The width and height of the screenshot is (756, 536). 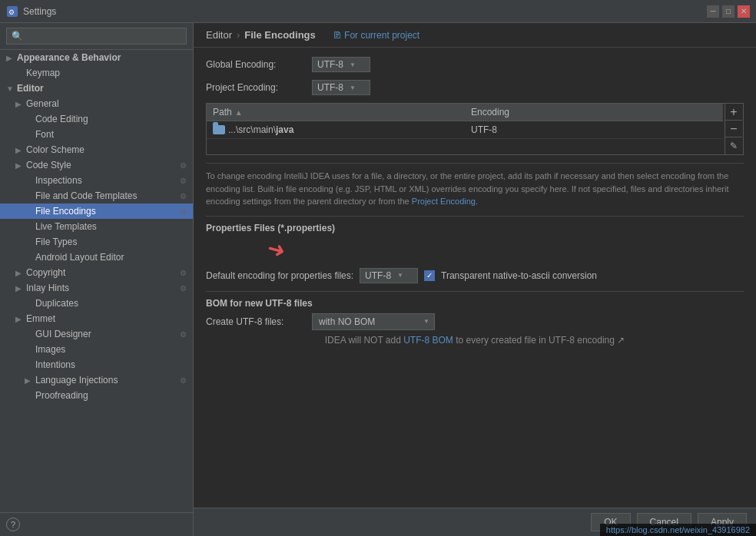 What do you see at coordinates (475, 186) in the screenshot?
I see `info-text: To change encoding IntelliJ IDEA uses fo…` at bounding box center [475, 186].